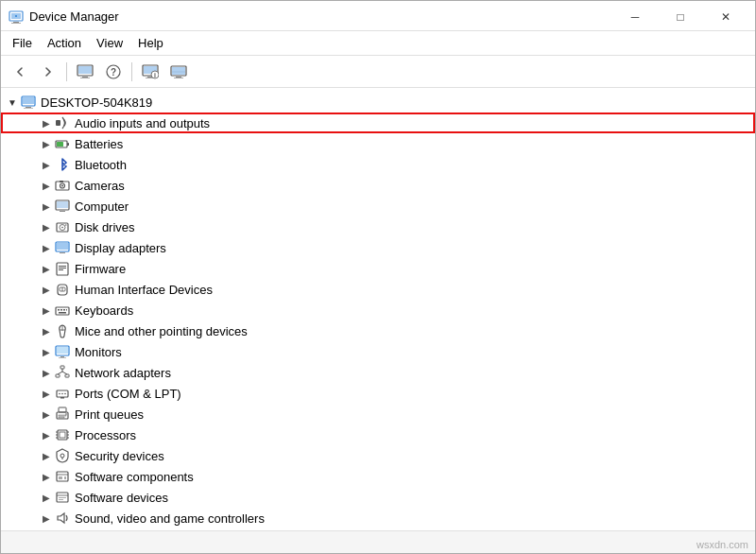 This screenshot has width=756, height=554. I want to click on tree-item-mice: ▶ Mice and other pointing devices, so click(378, 331).